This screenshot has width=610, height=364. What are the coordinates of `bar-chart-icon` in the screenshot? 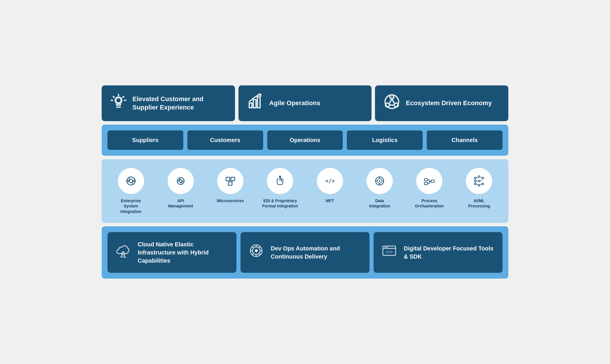 It's located at (255, 103).